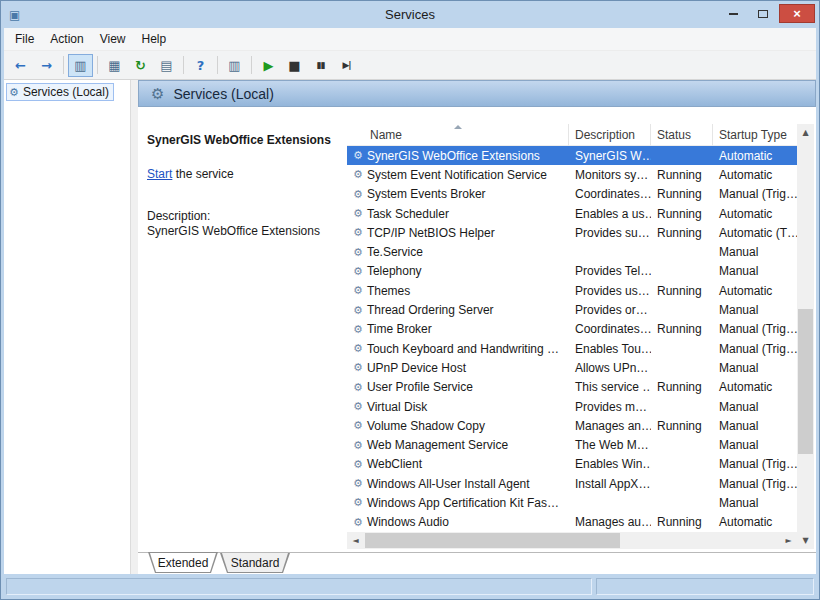 This screenshot has width=820, height=600. What do you see at coordinates (733, 14) in the screenshot?
I see `minimize-button` at bounding box center [733, 14].